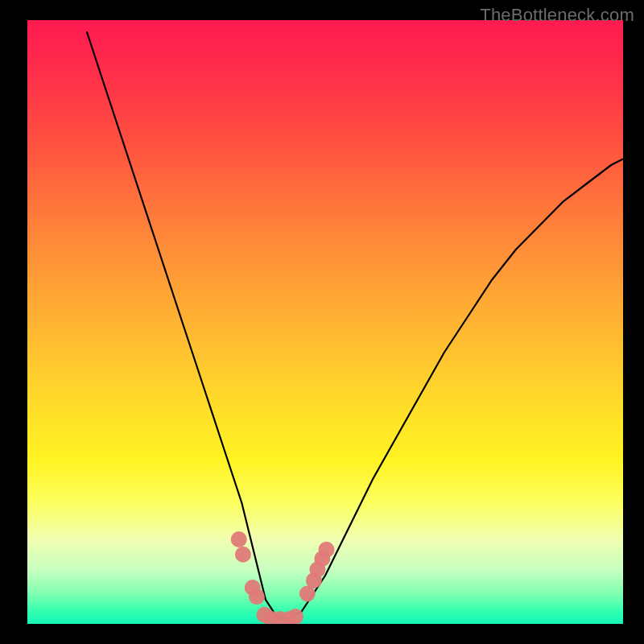 The image size is (644, 644). What do you see at coordinates (557, 15) in the screenshot?
I see `watermark-text: TheBottleneck.com` at bounding box center [557, 15].